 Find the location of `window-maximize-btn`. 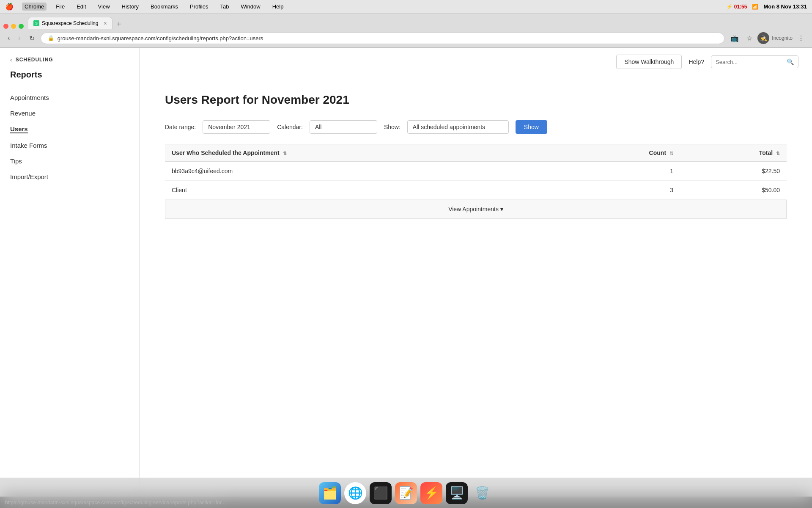

window-maximize-btn is located at coordinates (21, 26).